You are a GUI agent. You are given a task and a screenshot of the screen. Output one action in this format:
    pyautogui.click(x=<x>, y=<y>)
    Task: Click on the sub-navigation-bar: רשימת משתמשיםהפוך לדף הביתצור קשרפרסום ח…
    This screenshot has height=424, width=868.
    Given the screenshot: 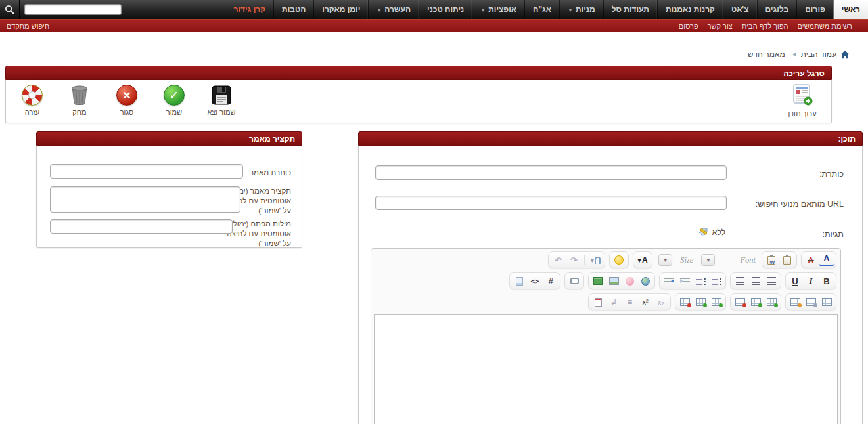 What is the action you would take?
    pyautogui.click(x=434, y=25)
    